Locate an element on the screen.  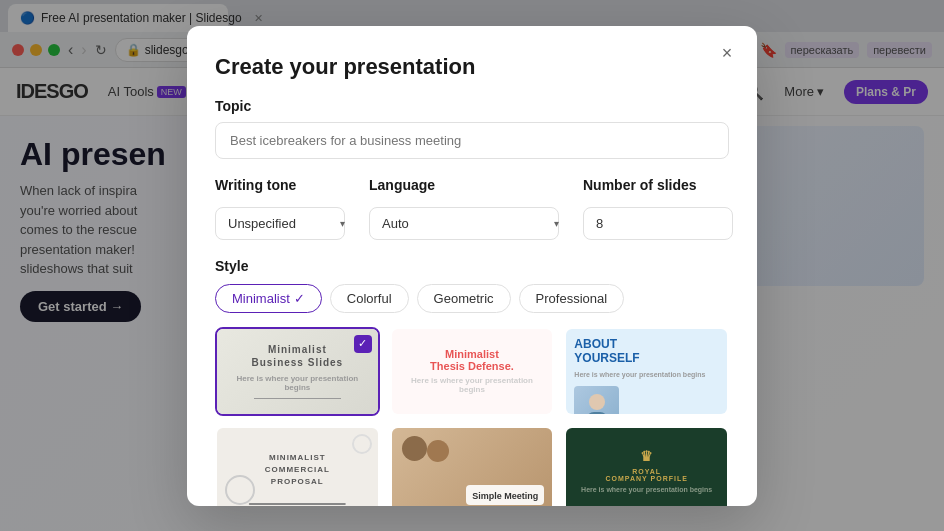
slides-input is located at coordinates (658, 224).